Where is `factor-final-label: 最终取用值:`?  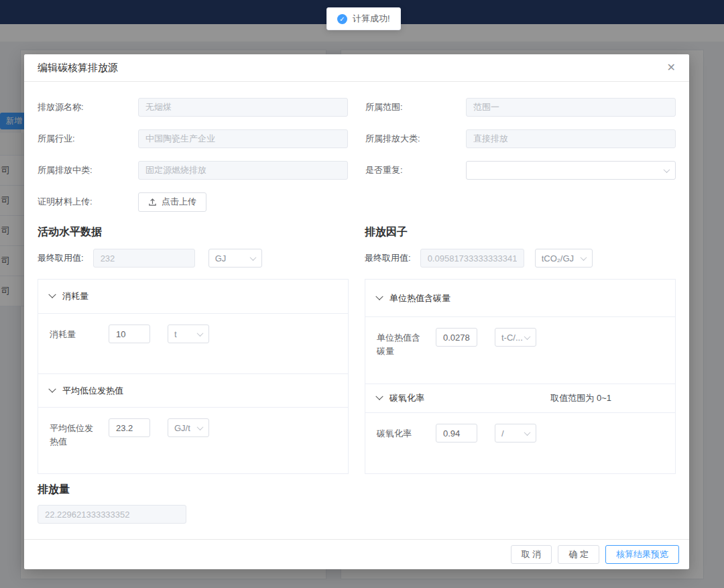
factor-final-label: 最终取用值: is located at coordinates (387, 258).